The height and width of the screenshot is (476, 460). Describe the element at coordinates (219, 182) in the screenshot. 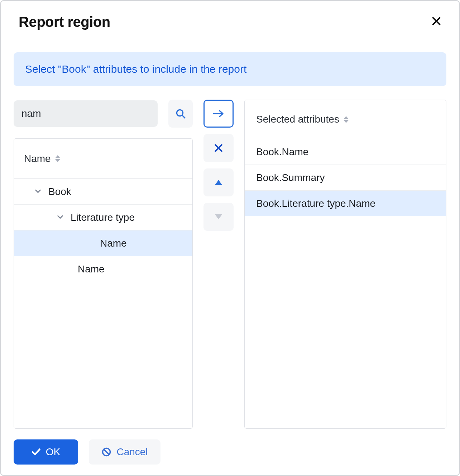

I see `triangle-up-icon` at that location.